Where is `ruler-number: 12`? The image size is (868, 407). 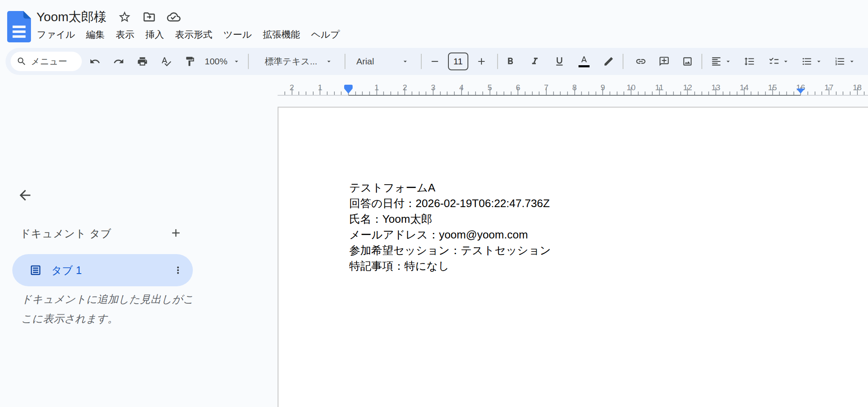 ruler-number: 12 is located at coordinates (687, 88).